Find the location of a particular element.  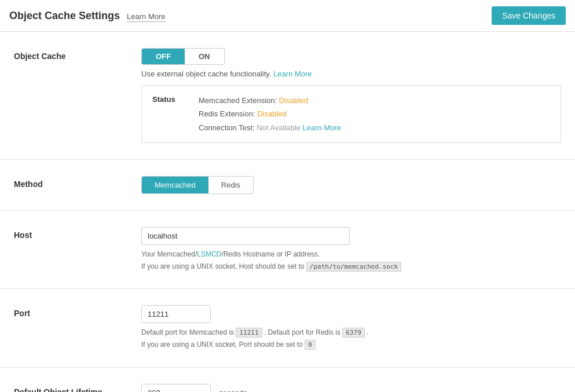

port-memcached-default: 11211 is located at coordinates (249, 332).